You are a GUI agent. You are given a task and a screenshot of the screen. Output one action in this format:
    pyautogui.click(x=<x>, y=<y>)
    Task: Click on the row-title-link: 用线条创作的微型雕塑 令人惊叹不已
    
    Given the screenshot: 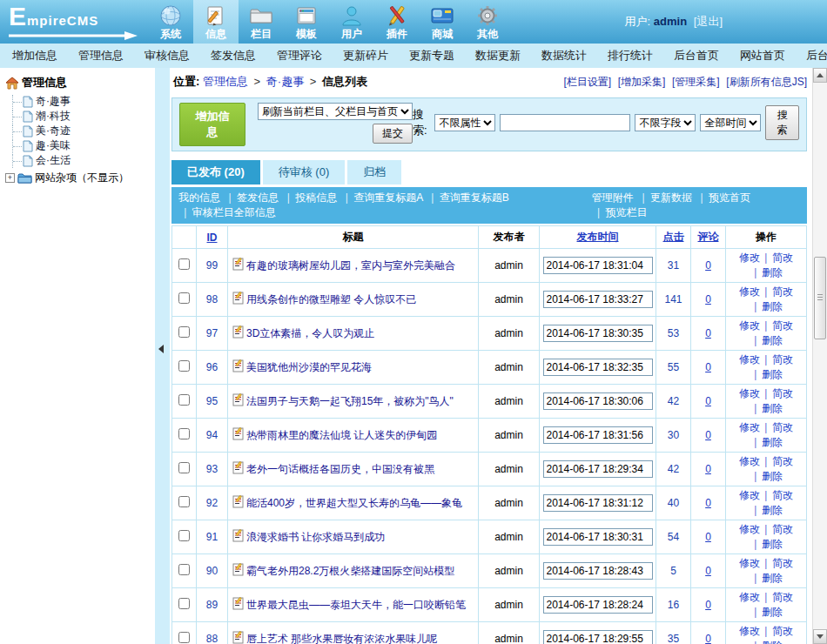 What is the action you would take?
    pyautogui.click(x=331, y=299)
    